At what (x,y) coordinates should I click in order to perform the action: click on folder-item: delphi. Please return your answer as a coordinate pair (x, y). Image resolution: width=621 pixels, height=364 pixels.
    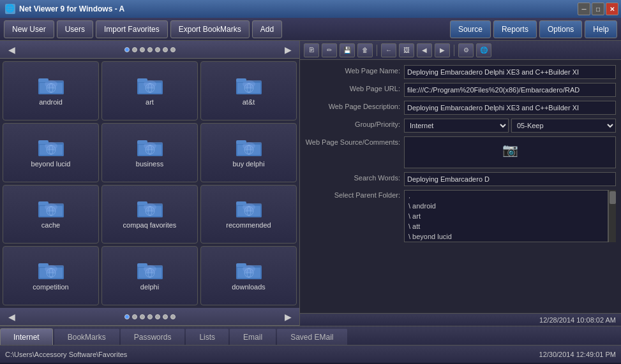
    Looking at the image, I should click on (149, 275).